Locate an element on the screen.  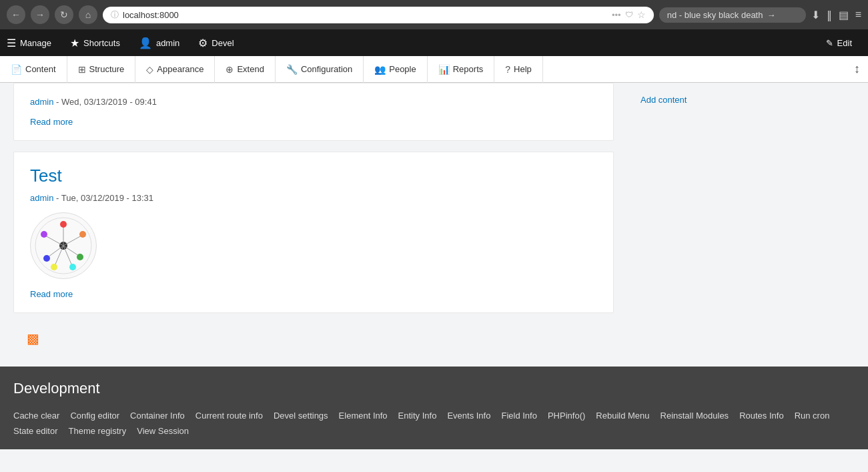
footer-link-container-info: Container Info is located at coordinates (163, 415).